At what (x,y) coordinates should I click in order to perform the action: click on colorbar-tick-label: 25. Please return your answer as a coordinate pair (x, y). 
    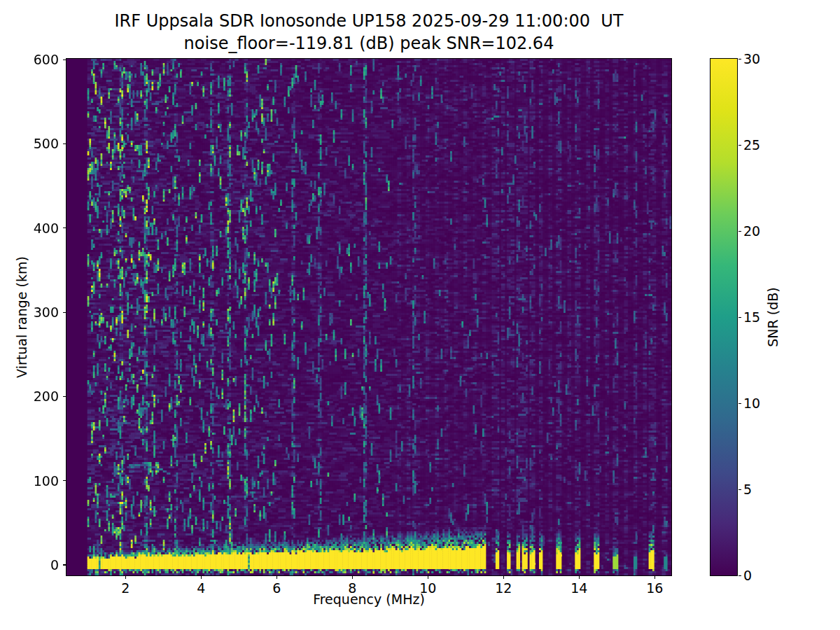
    Looking at the image, I should click on (752, 145).